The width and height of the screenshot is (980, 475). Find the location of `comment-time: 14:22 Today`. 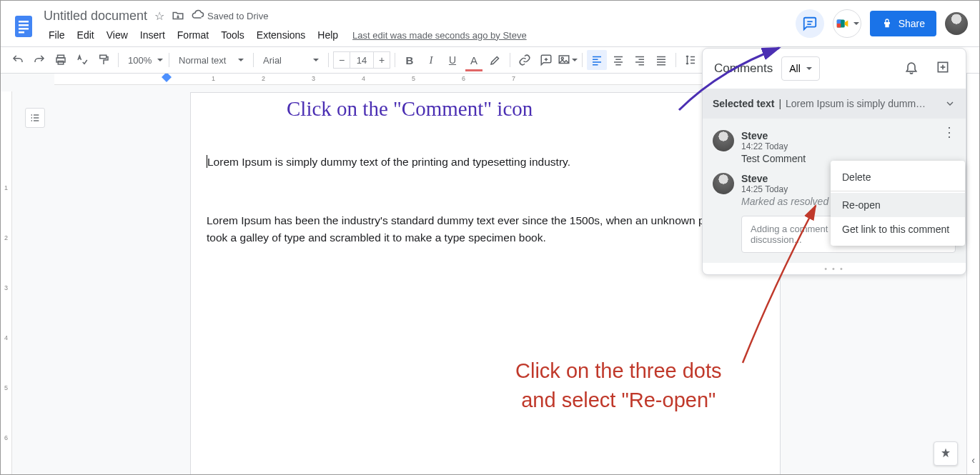

comment-time: 14:22 Today is located at coordinates (848, 146).